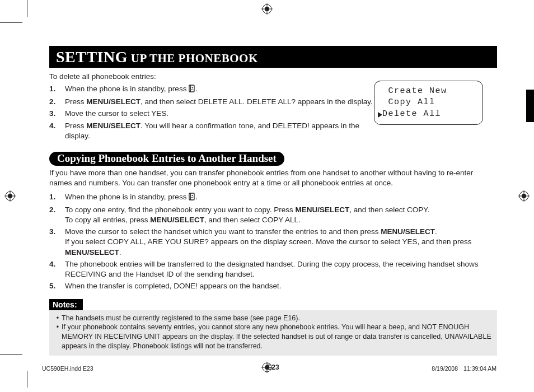 The height and width of the screenshot is (392, 534). What do you see at coordinates (219, 102) in the screenshot?
I see `step-text: Press MENU/SELECT, and then select DELET…` at bounding box center [219, 102].